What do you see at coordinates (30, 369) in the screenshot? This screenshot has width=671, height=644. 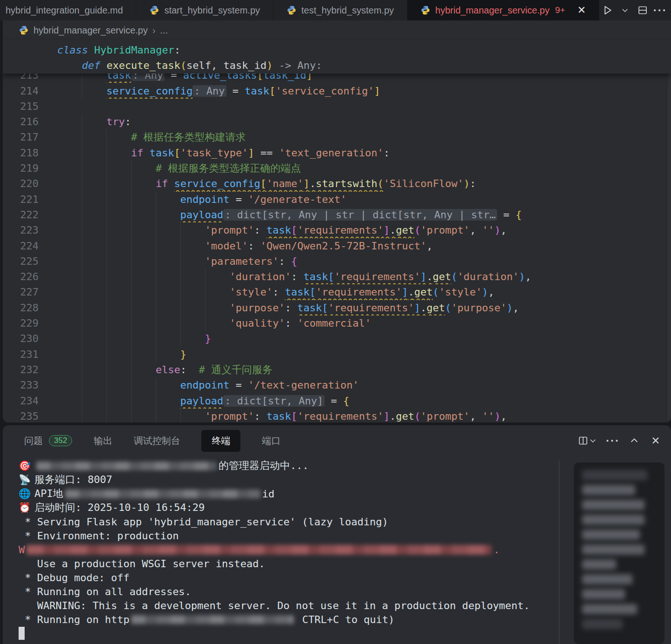 I see `line-number: 232` at bounding box center [30, 369].